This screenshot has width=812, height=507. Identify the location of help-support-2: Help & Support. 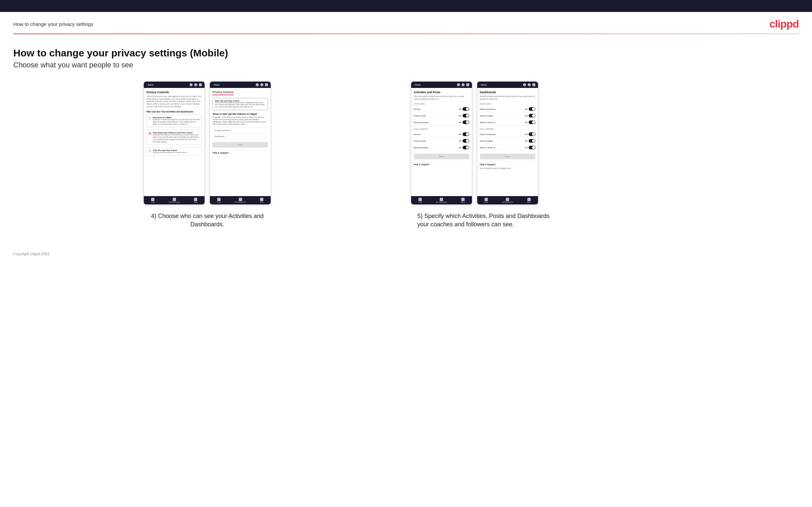
(240, 152).